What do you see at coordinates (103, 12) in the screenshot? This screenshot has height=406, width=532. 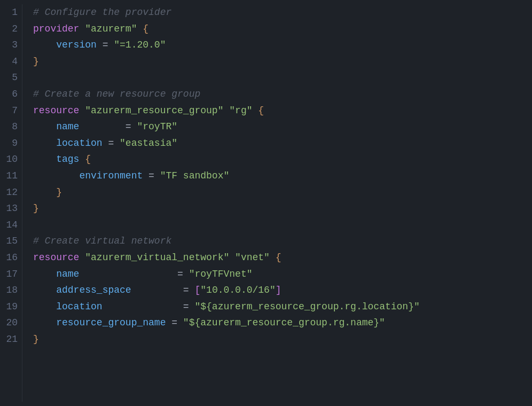 I see `code-token-comment: # Configure the provider` at bounding box center [103, 12].